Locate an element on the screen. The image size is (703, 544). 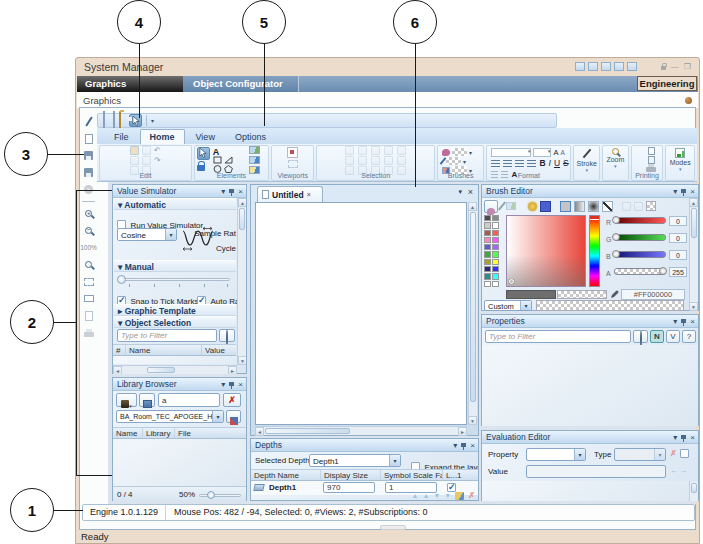
brush-editor-vscrollbar: ▲ ▼ is located at coordinates (694, 254).